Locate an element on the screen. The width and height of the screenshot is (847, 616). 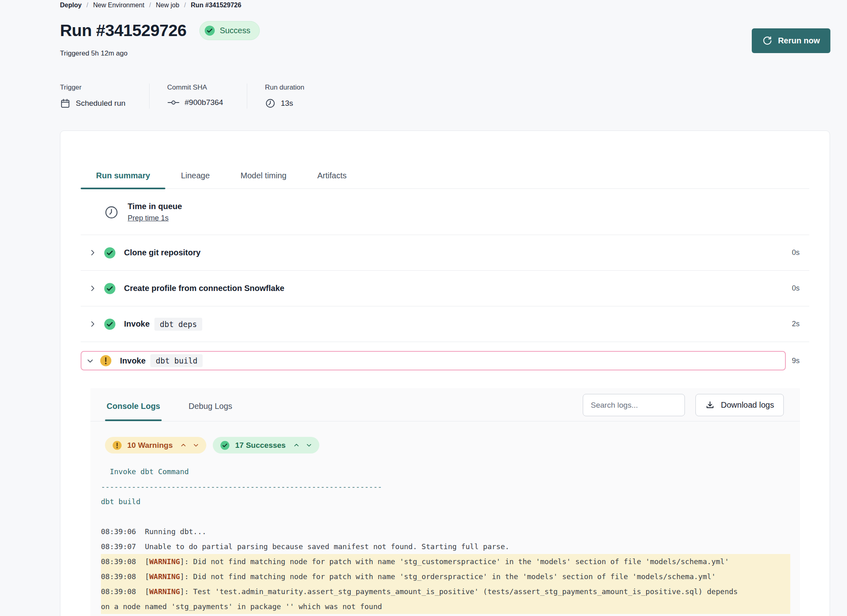
status-badge: Success is located at coordinates (229, 31).